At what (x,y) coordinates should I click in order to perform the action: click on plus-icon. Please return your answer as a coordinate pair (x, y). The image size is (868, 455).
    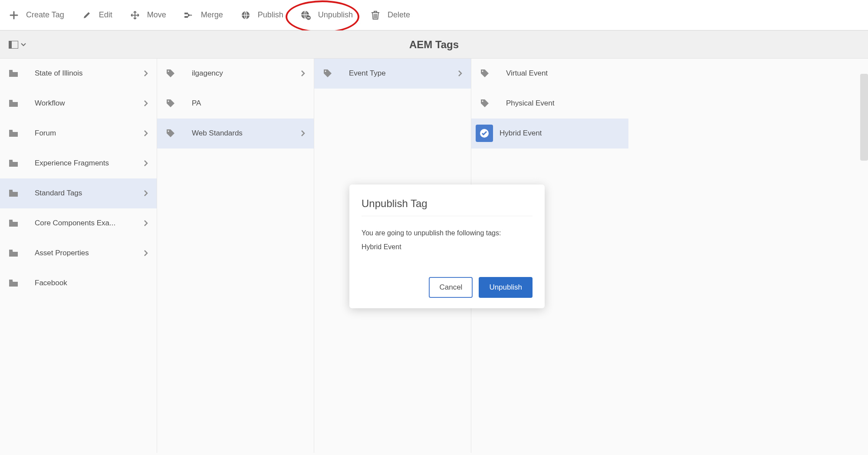
    Looking at the image, I should click on (14, 15).